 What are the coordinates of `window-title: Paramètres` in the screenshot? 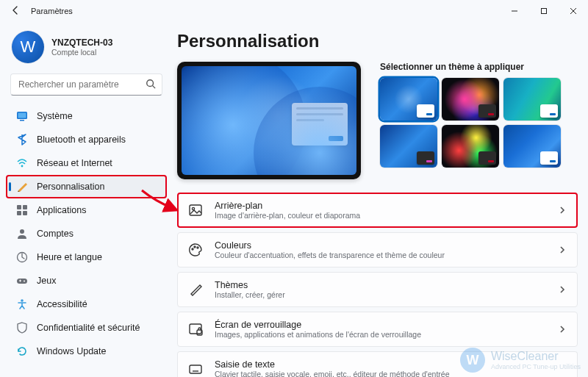 It's located at (51, 11).